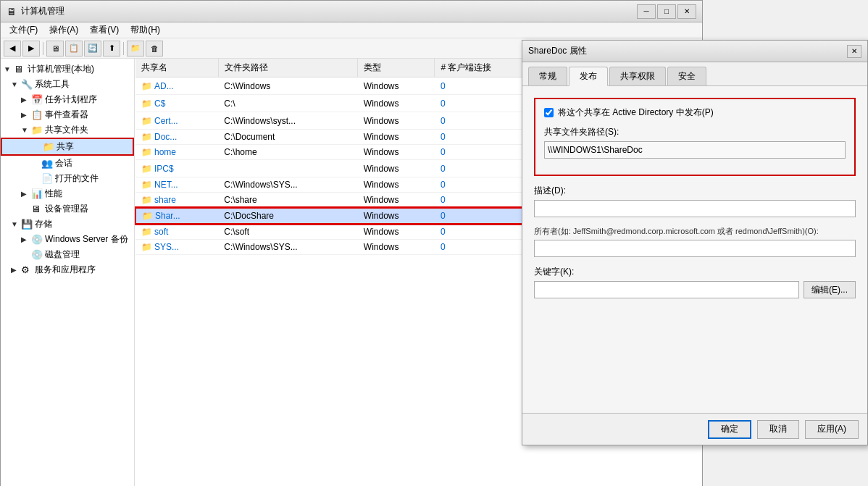 Image resolution: width=868 pixels, height=486 pixels. What do you see at coordinates (52, 84) in the screenshot?
I see `sidebar-item-label: 系统工具` at bounding box center [52, 84].